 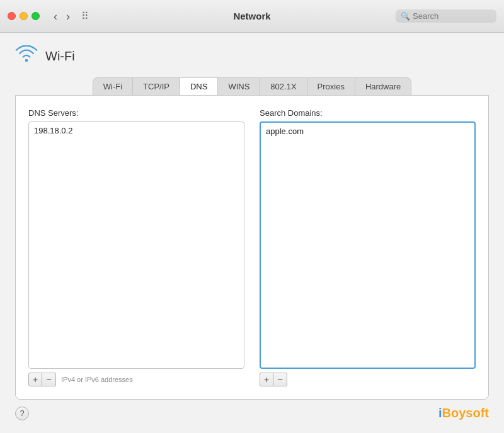 What do you see at coordinates (452, 16) in the screenshot?
I see `search-input` at bounding box center [452, 16].